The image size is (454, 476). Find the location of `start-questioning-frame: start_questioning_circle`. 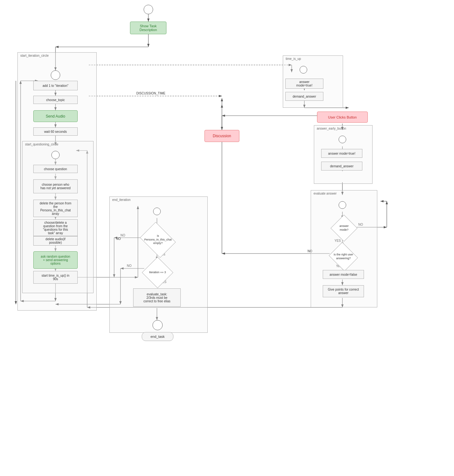

start-questioning-frame: start_questioning_circle is located at coordinates (58, 217).